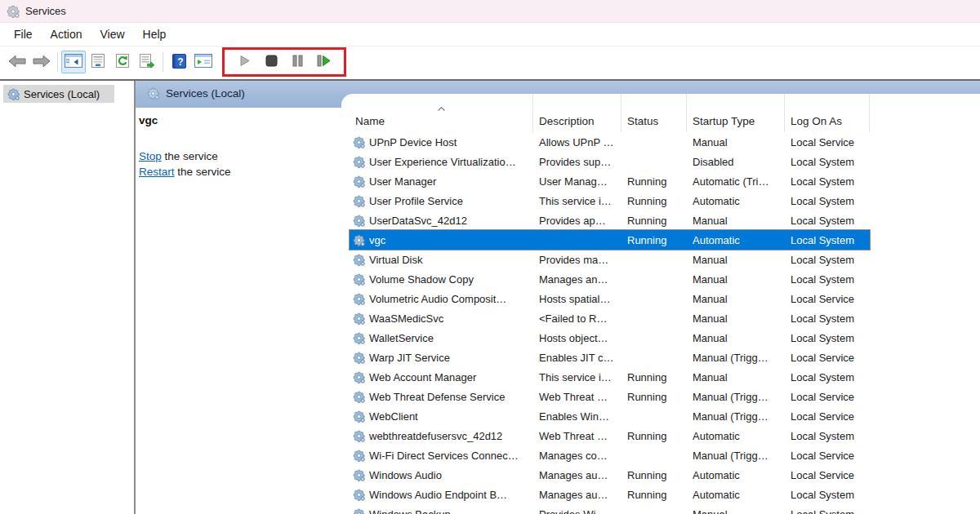 This screenshot has width=980, height=514. What do you see at coordinates (609, 338) in the screenshot?
I see `service-row: WalletService Hosts object… Manual Local…` at bounding box center [609, 338].